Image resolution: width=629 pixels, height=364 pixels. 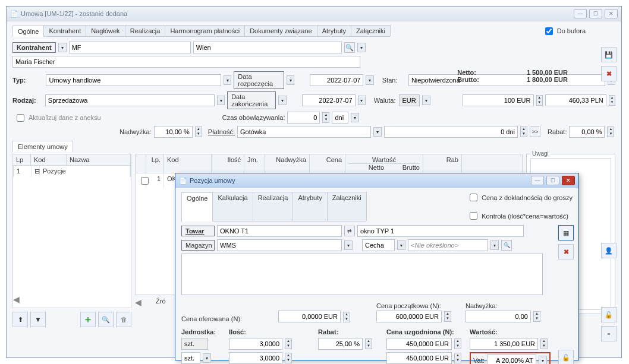 I want to click on tree-body: 1 ⊟ Pozycje ◀, so click(x=72, y=237).